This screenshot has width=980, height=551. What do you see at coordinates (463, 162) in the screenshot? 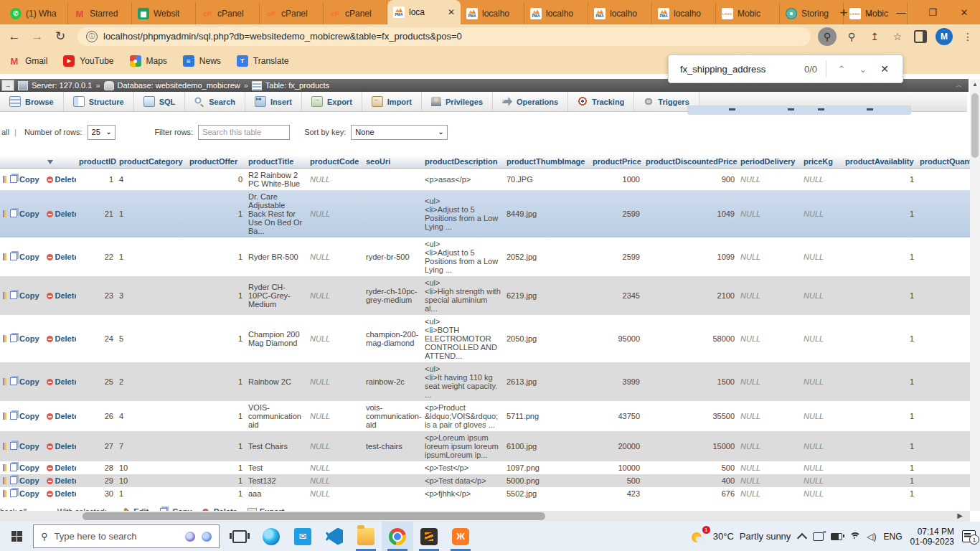
I see `column-header-desc: productDescription` at bounding box center [463, 162].